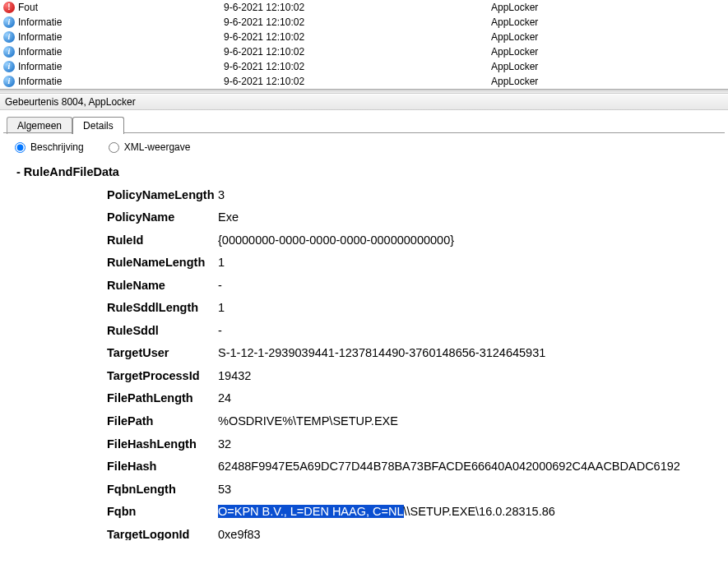  What do you see at coordinates (465, 422) in the screenshot?
I see `field-val: %OSDRIVE%\TEMP\SETUP.EXE` at bounding box center [465, 422].